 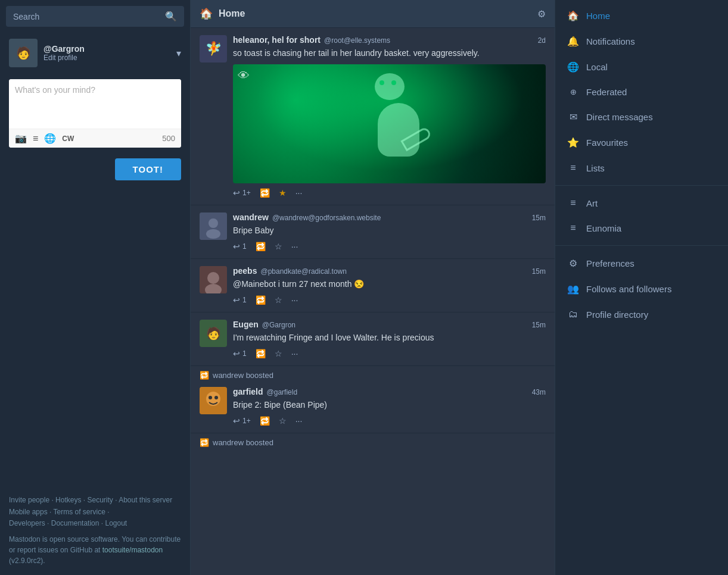 I want to click on search-bar: 🔍, so click(x=95, y=17).